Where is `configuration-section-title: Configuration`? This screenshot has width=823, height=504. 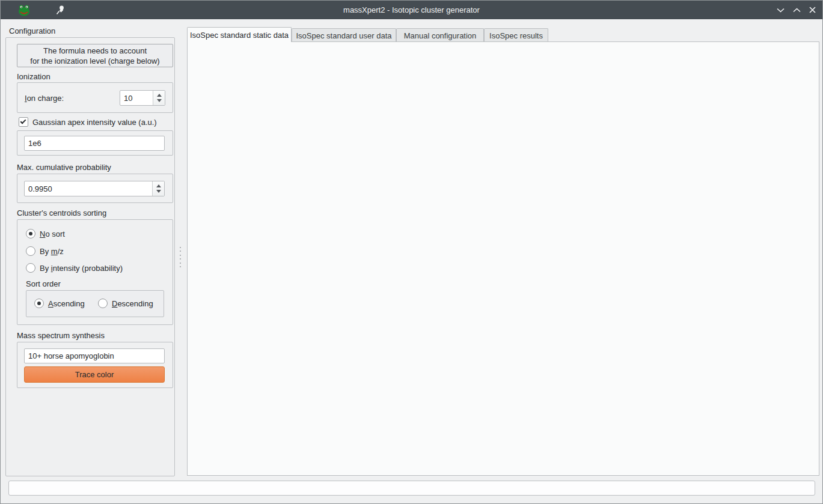
configuration-section-title: Configuration is located at coordinates (32, 31).